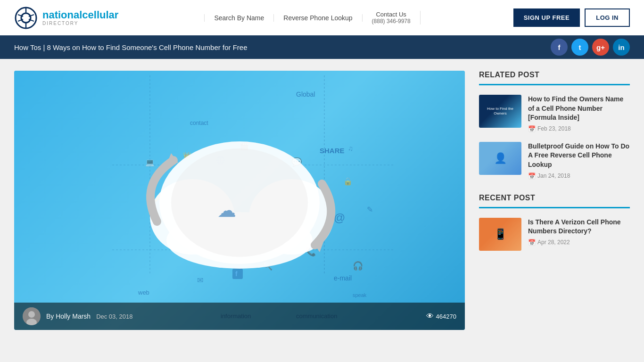  Describe the element at coordinates (621, 47) in the screenshot. I see `linkedin-icon: in` at that location.